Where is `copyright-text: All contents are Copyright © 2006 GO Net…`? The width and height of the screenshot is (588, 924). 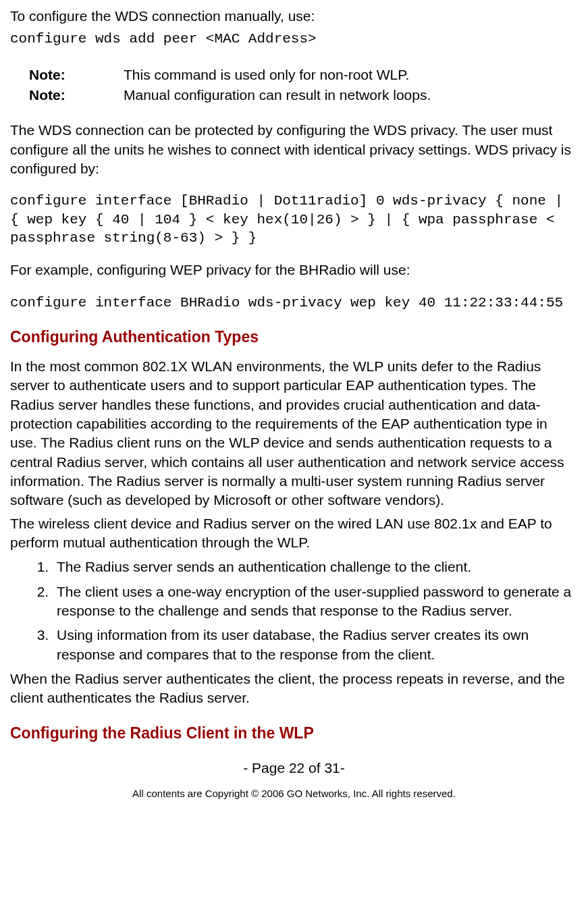 copyright-text: All contents are Copyright © 2006 GO Net… is located at coordinates (294, 794).